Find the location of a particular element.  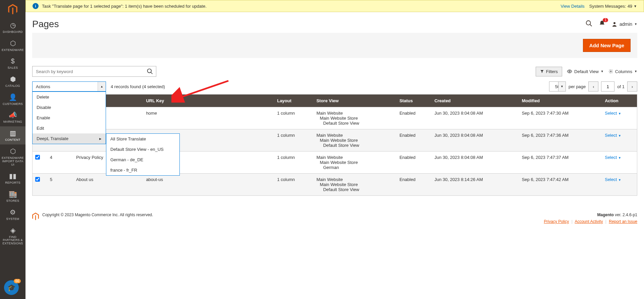

person-icon: 👤 is located at coordinates (13, 97).